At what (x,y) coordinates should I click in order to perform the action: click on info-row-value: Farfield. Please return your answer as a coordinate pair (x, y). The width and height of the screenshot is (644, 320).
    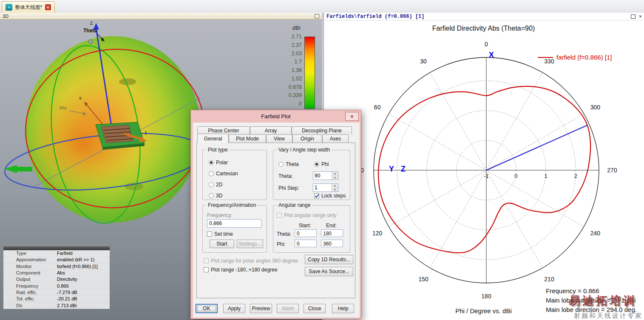
    Looking at the image, I should click on (65, 253).